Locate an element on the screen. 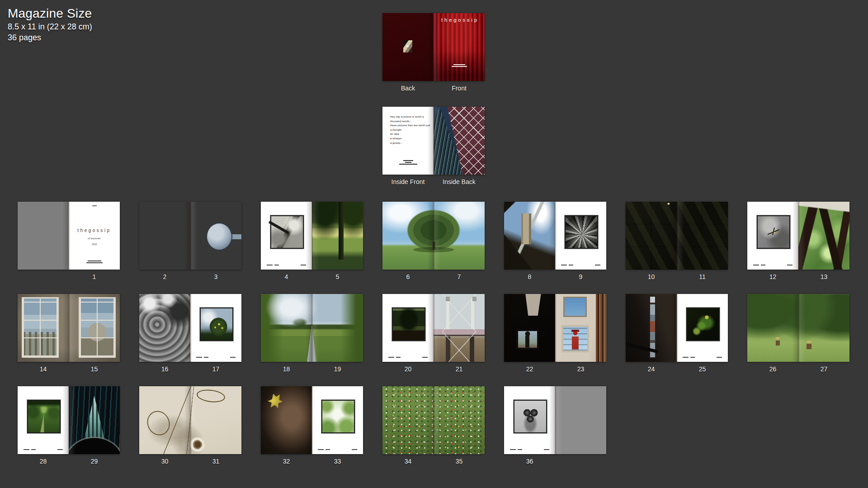  title-page-subtitle: of summer is located at coordinates (94, 238).